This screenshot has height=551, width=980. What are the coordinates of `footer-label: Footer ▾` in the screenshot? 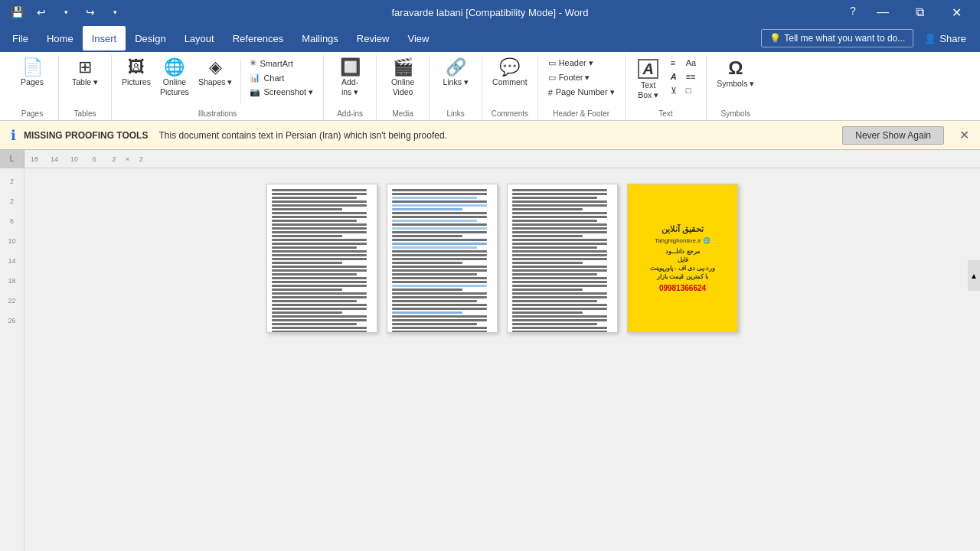 It's located at (574, 78).